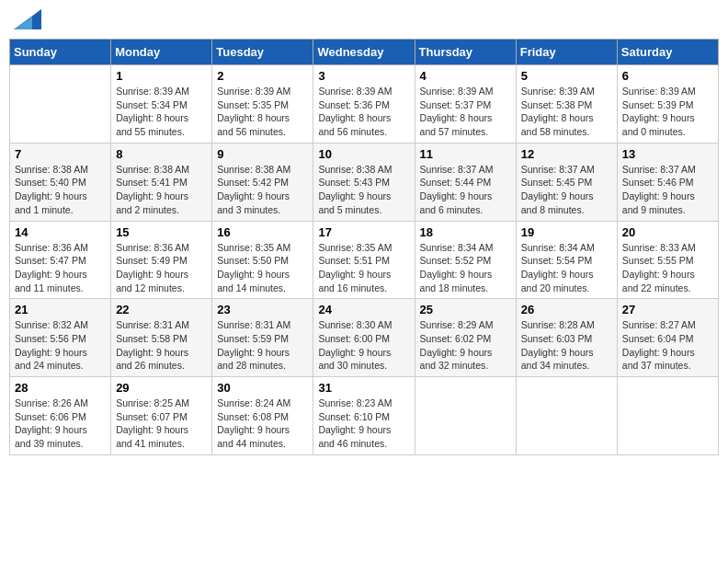 The height and width of the screenshot is (563, 728). Describe the element at coordinates (61, 269) in the screenshot. I see `day-info: Sunrise: 8:36 AM Sunset: 5:47 PM Dayligh…` at that location.